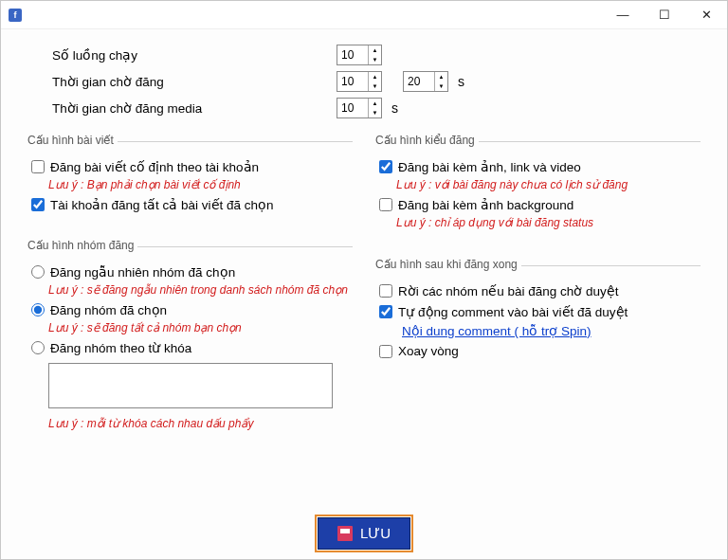  I want to click on minimize-button: —, so click(623, 15).